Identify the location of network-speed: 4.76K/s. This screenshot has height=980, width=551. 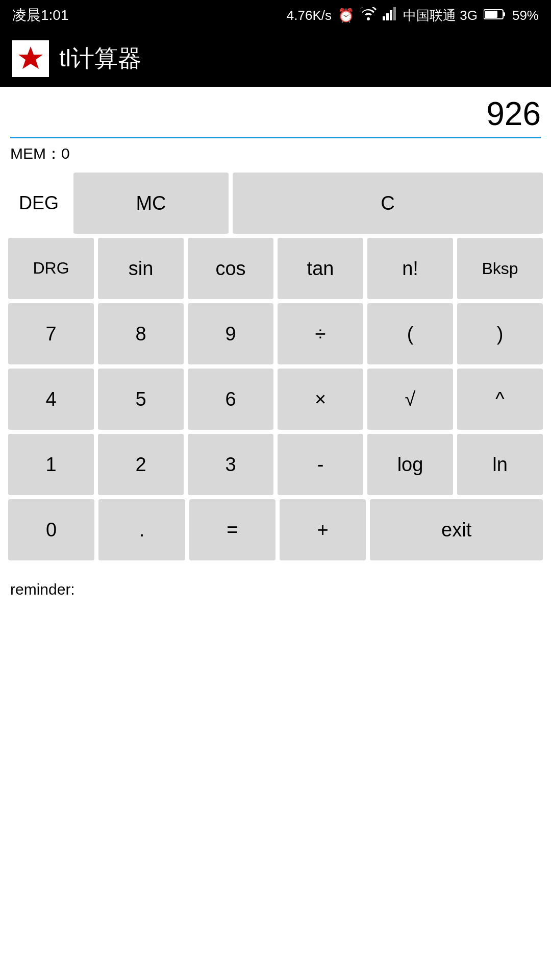
(309, 15).